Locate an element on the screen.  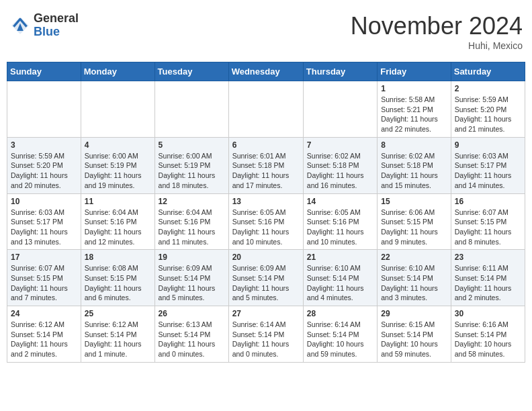
day-info: Sunrise: 5:59 AM Sunset: 5:20 PM Dayligh… is located at coordinates (44, 171).